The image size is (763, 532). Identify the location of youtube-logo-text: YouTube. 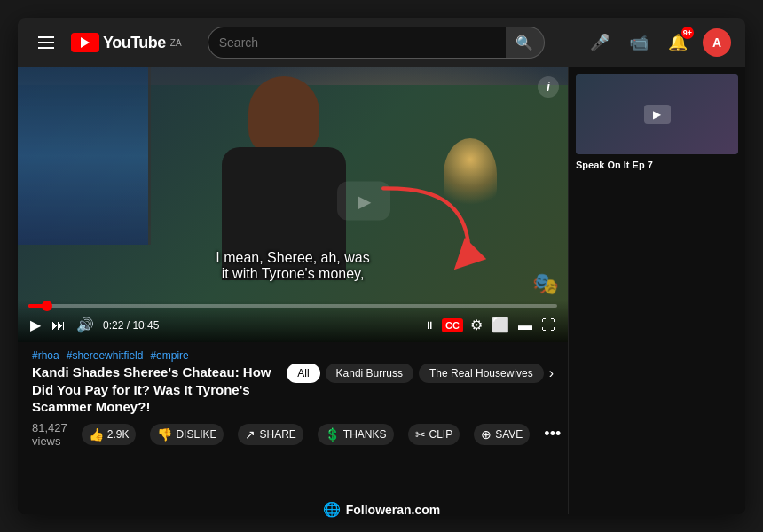
(135, 43).